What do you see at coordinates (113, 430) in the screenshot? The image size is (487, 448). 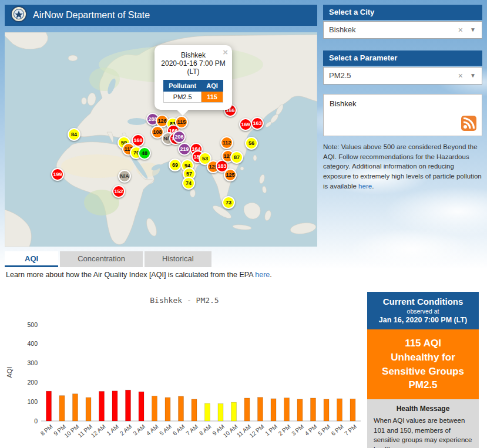 I see `x-tick-label: 1 AM` at bounding box center [113, 430].